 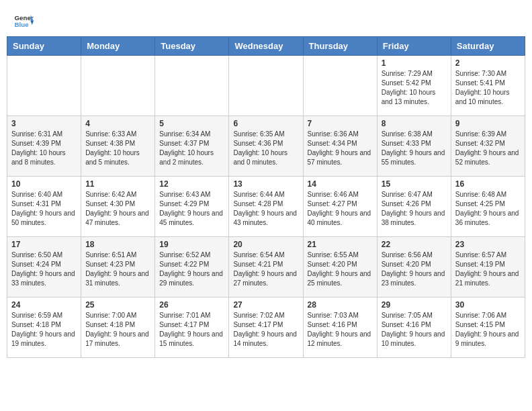 What do you see at coordinates (44, 146) in the screenshot?
I see `table-cell: 3Sunrise: 6:31 AM Sunset: 4:39 PM Daylig…` at bounding box center [44, 146].